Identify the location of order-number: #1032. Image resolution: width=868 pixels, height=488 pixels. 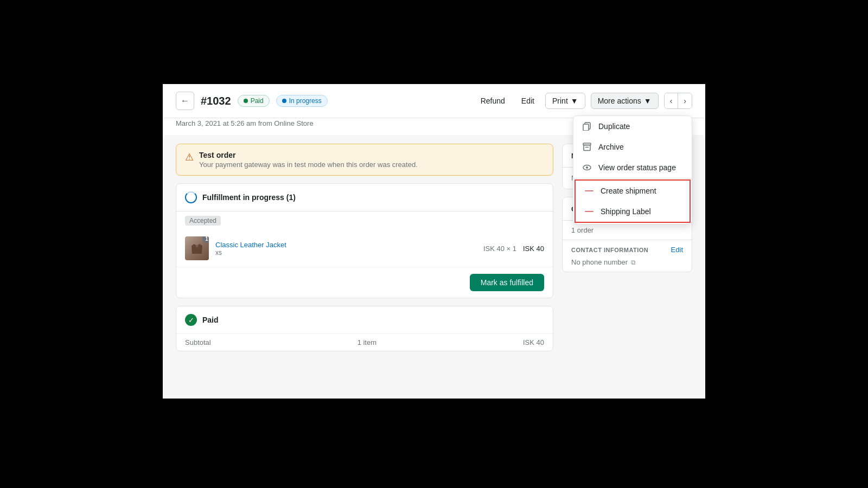
(216, 101).